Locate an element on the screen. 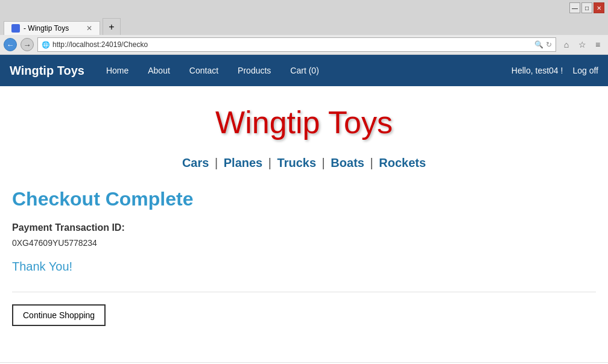 This screenshot has height=364, width=608. sep-3: | is located at coordinates (322, 163).